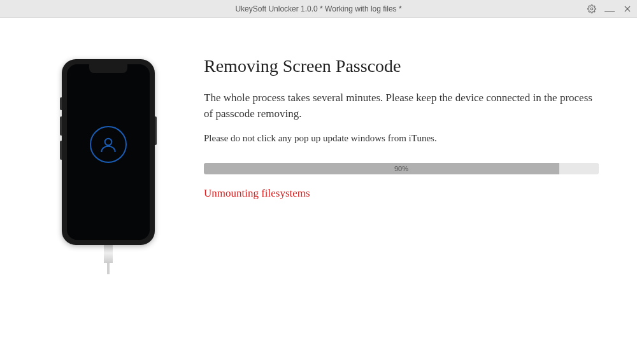 This screenshot has width=637, height=364. I want to click on close-icon, so click(627, 9).